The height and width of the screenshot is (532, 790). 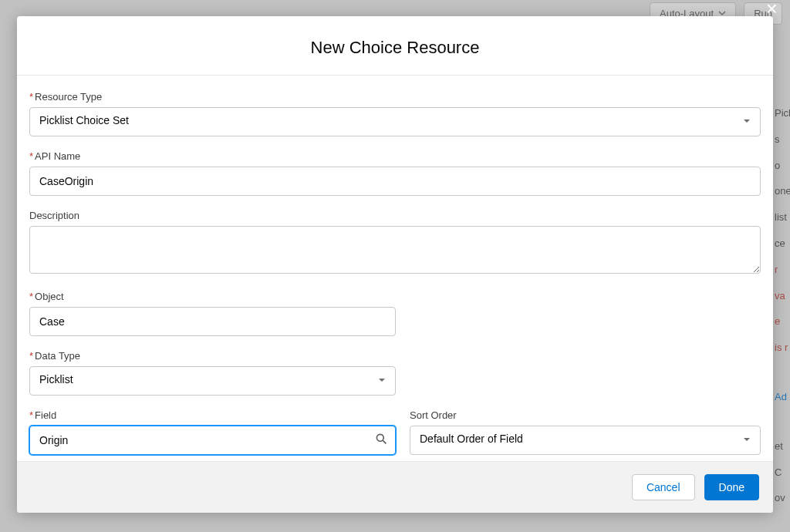 I want to click on cancel-button: Cancel, so click(x=663, y=487).